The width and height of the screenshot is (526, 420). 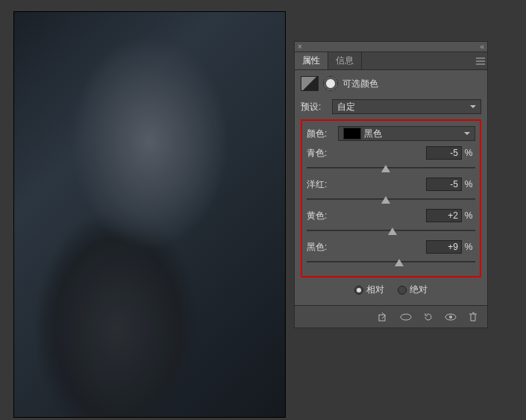 I want to click on color-label: 颜色:, so click(x=320, y=134).